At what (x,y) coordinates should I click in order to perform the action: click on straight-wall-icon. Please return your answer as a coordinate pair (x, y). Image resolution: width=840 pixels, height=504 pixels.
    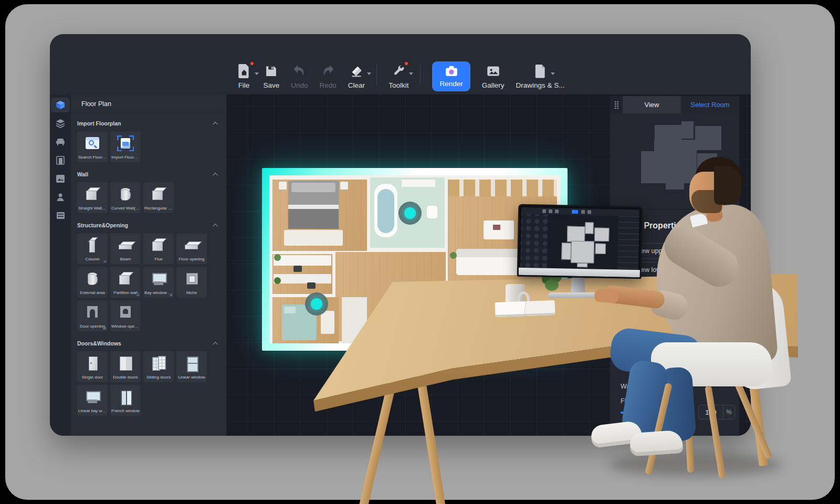
    Looking at the image, I should click on (92, 194).